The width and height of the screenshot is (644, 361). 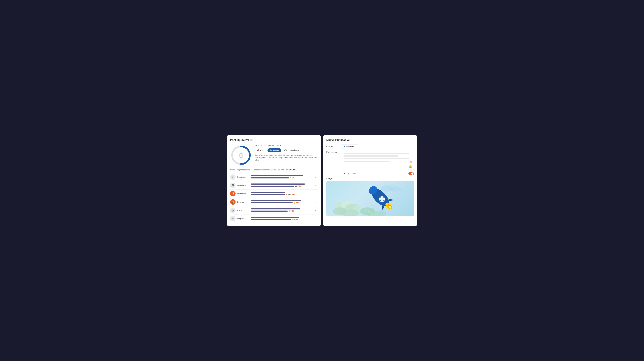 I want to click on hashtags-label: Hashtags:, so click(x=244, y=177).